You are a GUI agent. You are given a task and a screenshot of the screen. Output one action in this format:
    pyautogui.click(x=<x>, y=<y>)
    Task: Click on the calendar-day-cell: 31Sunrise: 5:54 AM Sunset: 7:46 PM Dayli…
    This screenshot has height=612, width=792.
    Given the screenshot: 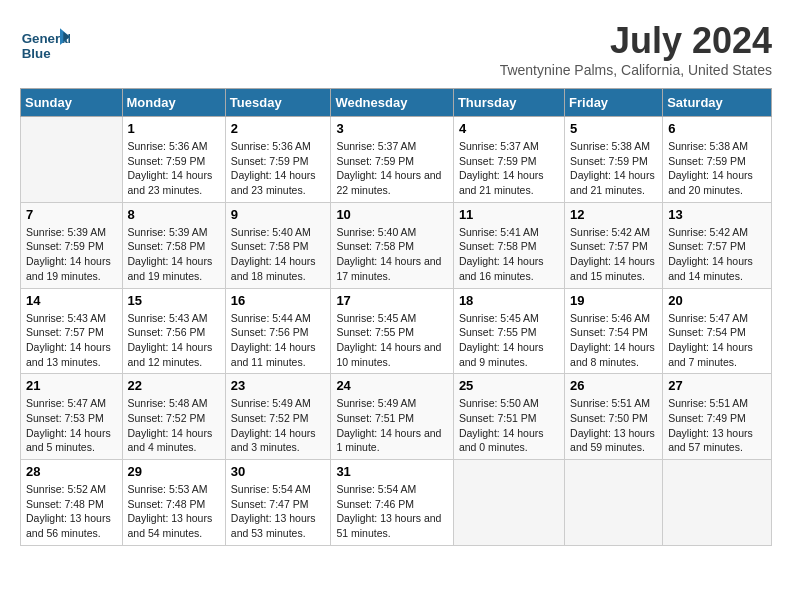 What is the action you would take?
    pyautogui.click(x=392, y=503)
    